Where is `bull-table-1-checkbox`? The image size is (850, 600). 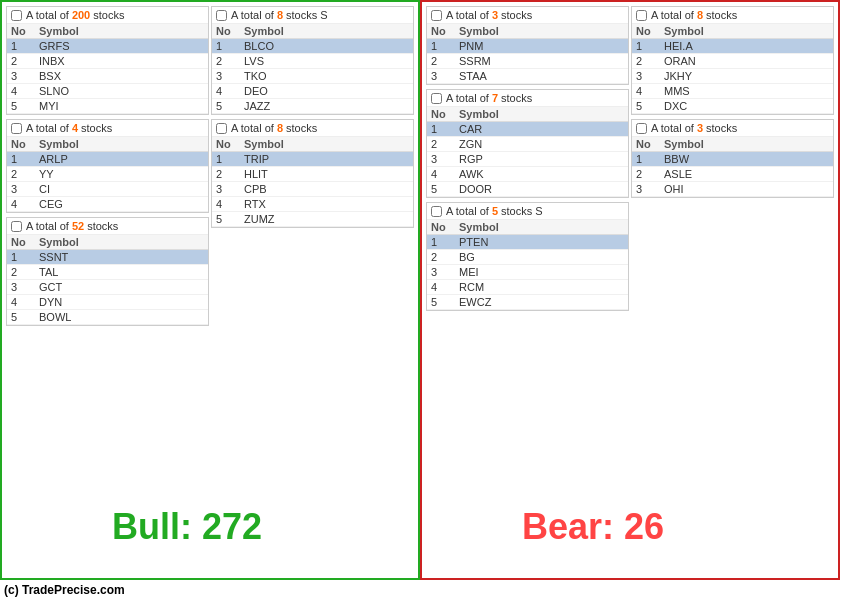 bull-table-1-checkbox is located at coordinates (16, 16).